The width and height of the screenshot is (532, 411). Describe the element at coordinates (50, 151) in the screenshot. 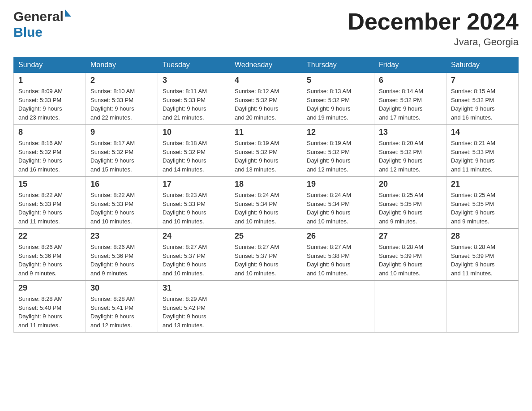

I see `day-cell: 8 Sunrise: 8:16 AM Sunset: 5:32 PM Dayli…` at that location.